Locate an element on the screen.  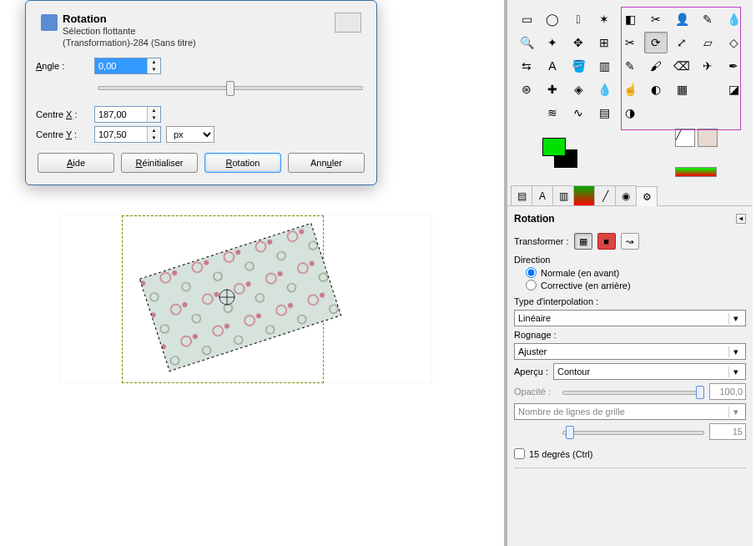
tool-ellipse-select: ◯ is located at coordinates (552, 19).